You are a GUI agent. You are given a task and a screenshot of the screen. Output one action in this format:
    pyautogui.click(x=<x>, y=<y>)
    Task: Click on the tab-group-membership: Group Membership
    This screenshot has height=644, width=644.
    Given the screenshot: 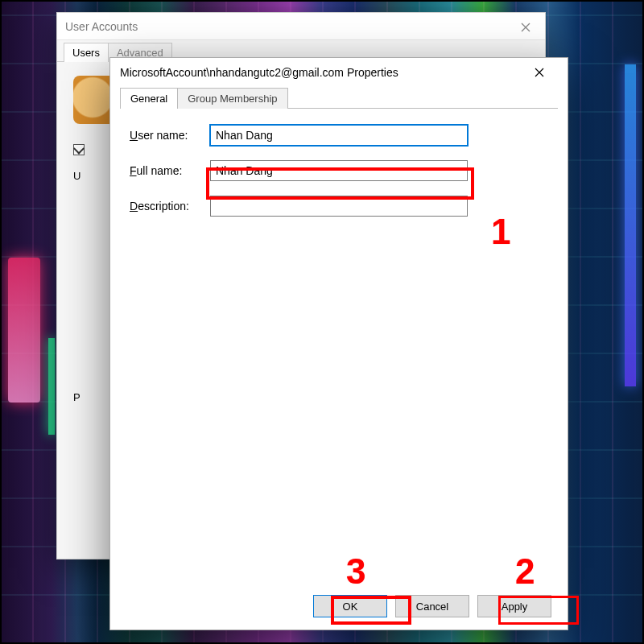 What is the action you would take?
    pyautogui.click(x=232, y=98)
    